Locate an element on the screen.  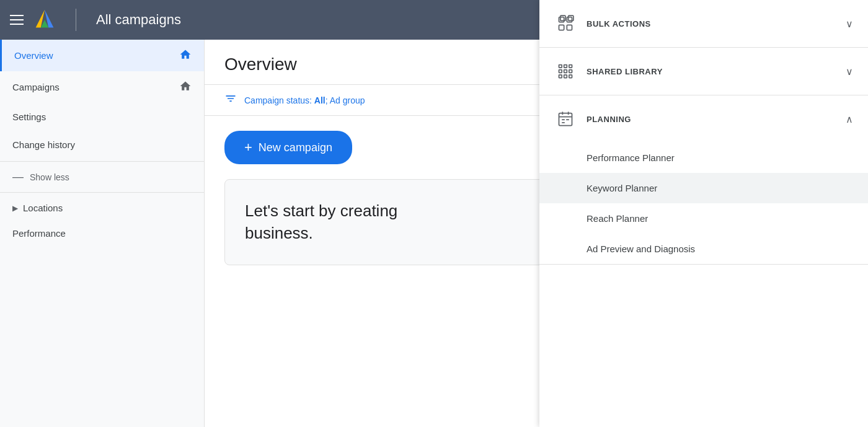
sidebar-item-campaigns: Campaigns is located at coordinates (102, 87).